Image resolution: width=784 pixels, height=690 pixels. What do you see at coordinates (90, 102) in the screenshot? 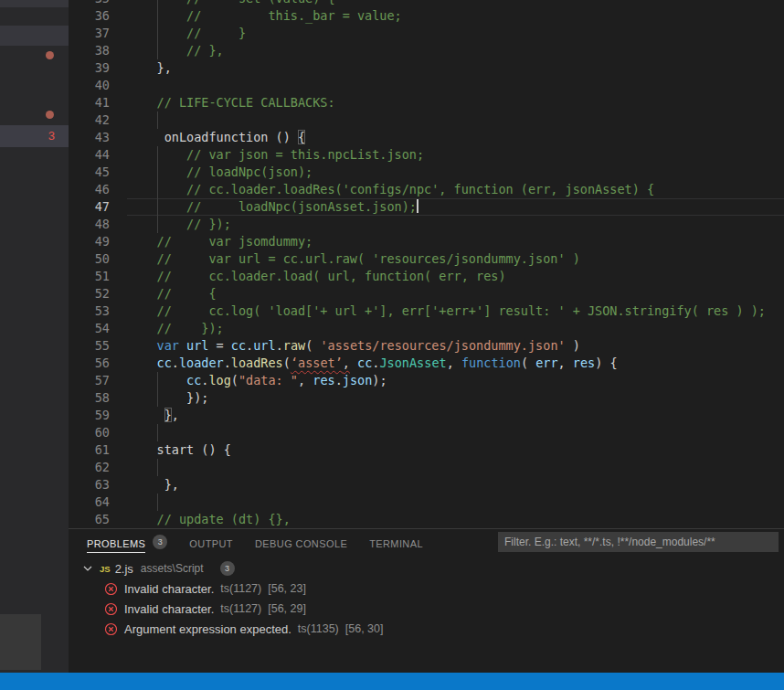
I see `line-number: 41` at bounding box center [90, 102].